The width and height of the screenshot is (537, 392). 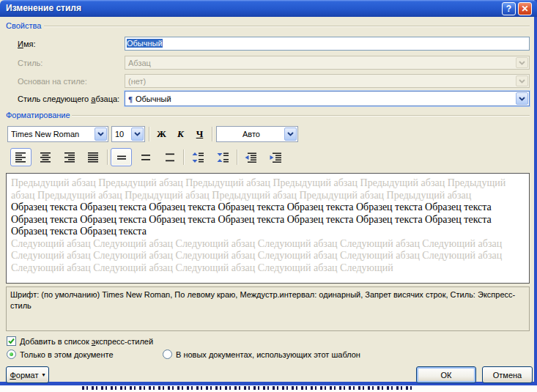 What do you see at coordinates (257, 134) in the screenshot?
I see `font-color-select: Авто` at bounding box center [257, 134].